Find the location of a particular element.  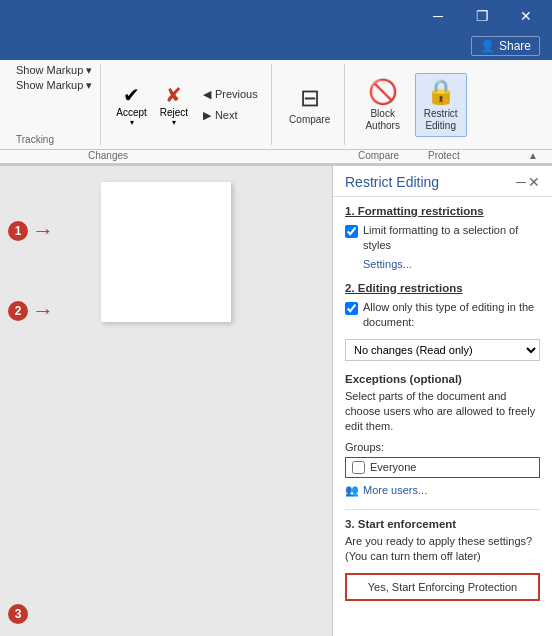

enforce-button: Yes, Start Enforcing Protection is located at coordinates (442, 587).